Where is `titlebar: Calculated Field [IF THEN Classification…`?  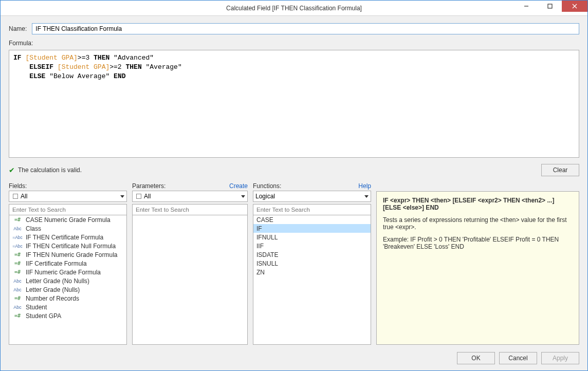 titlebar: Calculated Field [IF THEN Classification… is located at coordinates (294, 8).